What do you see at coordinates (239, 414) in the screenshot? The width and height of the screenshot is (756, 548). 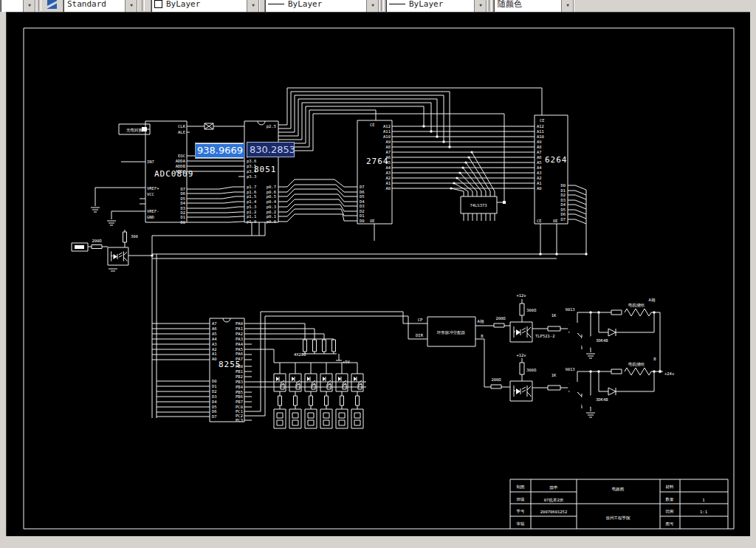 I see `pio-pc-pins: PC0PC1PC2PC3` at bounding box center [239, 414].